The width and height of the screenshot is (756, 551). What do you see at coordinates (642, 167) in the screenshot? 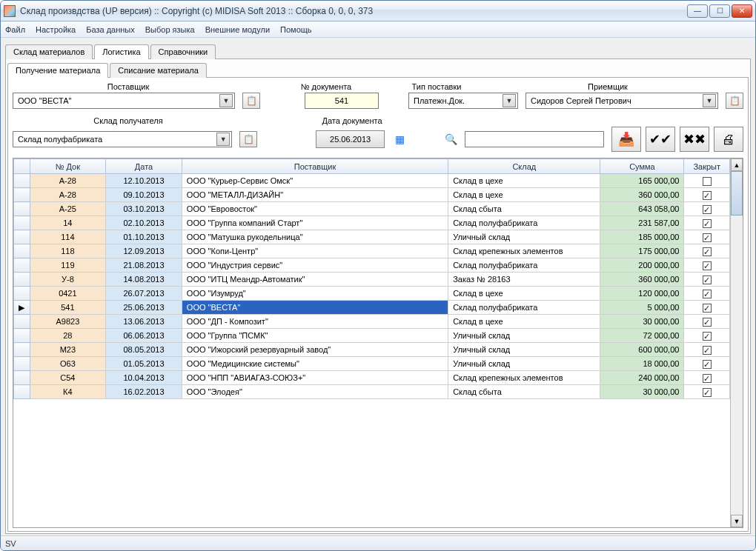
I see `col-sum: Сумма` at bounding box center [642, 167].